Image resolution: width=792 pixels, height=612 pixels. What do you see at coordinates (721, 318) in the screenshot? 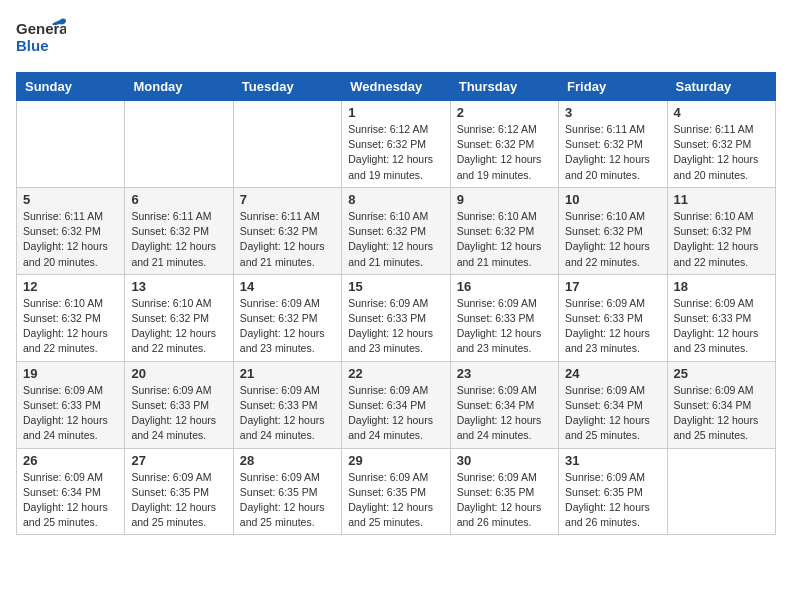
I see `calendar-cell: 18Sunrise: 6:09 AM Sunset: 6:33 PM Dayli…` at bounding box center [721, 318].